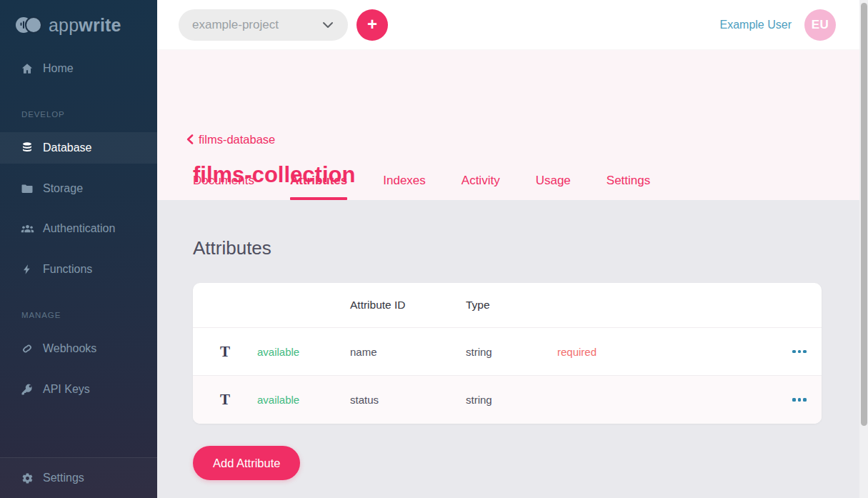  Describe the element at coordinates (64, 25) in the screenshot. I see `brand-light: app` at that location.